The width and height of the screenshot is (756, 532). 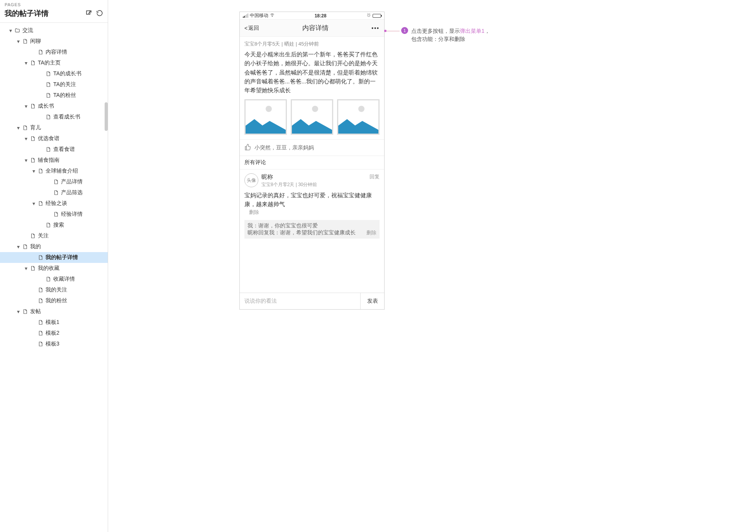 What do you see at coordinates (312, 16) in the screenshot?
I see `status-bar: 中国移动 18:28` at bounding box center [312, 16].